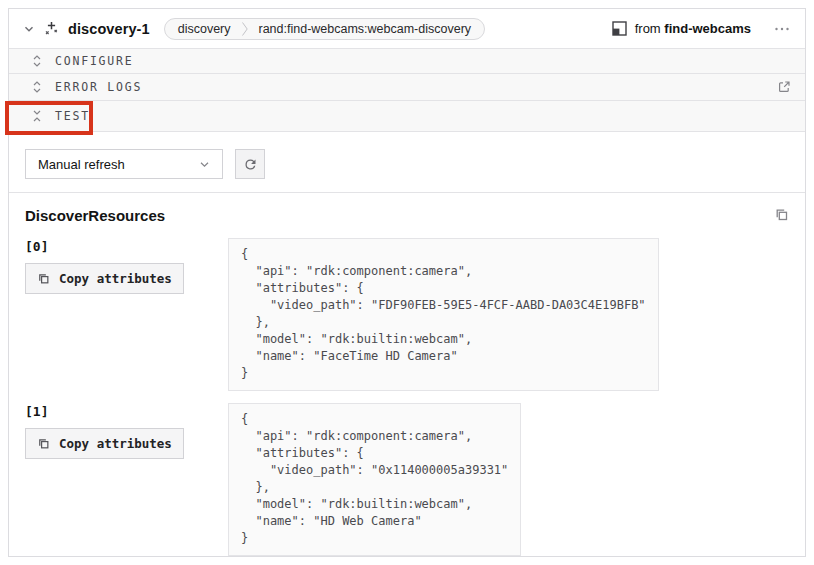 The width and height of the screenshot is (814, 565). I want to click on module-from-label: from, so click(650, 28).